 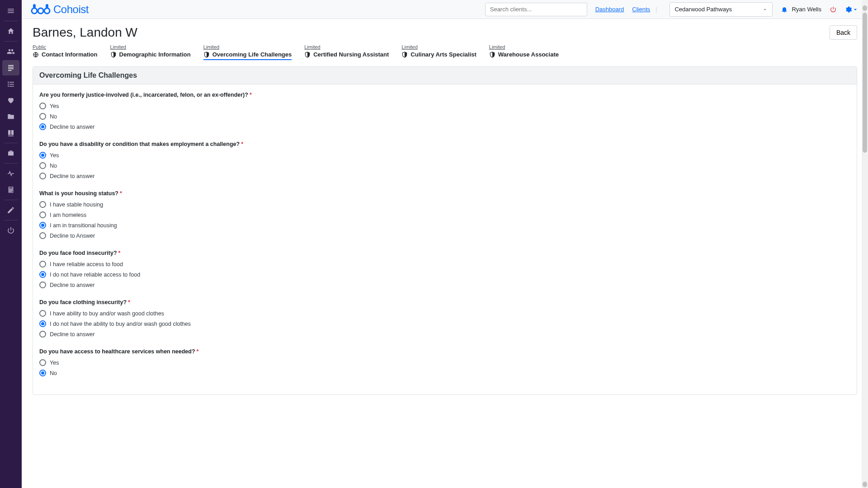 I want to click on back-button: Back, so click(x=844, y=33).